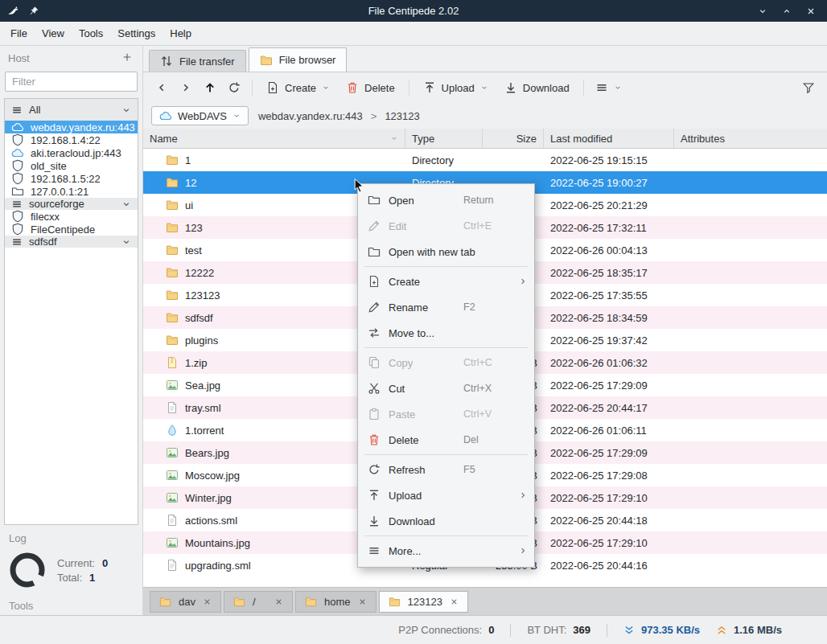 The image size is (827, 644). What do you see at coordinates (53, 34) in the screenshot?
I see `menu-view: View` at bounding box center [53, 34].